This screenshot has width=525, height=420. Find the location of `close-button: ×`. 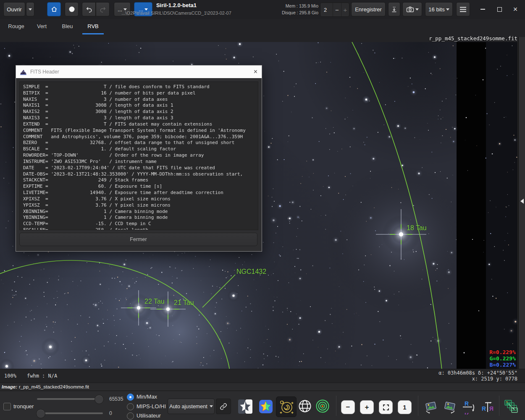

close-button: × is located at coordinates (515, 9).